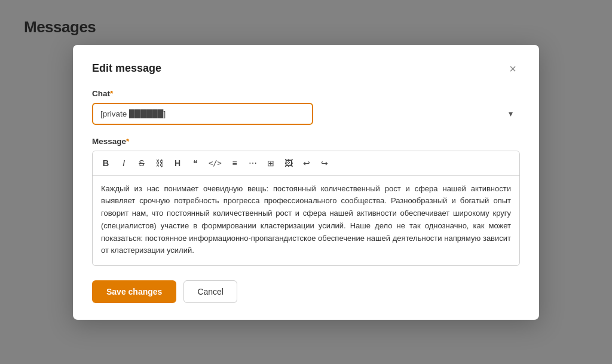  What do you see at coordinates (203, 114) in the screenshot?
I see `chat-select: [private ██████]` at bounding box center [203, 114].